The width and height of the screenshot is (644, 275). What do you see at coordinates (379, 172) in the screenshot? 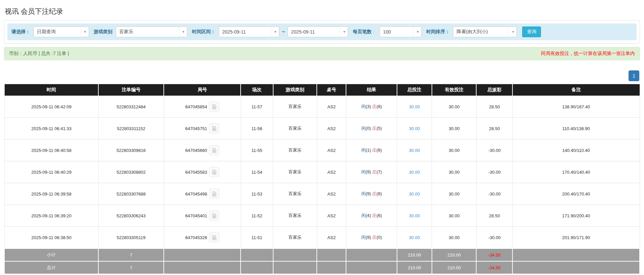
I see `banker-result-score: (7)` at bounding box center [379, 172].